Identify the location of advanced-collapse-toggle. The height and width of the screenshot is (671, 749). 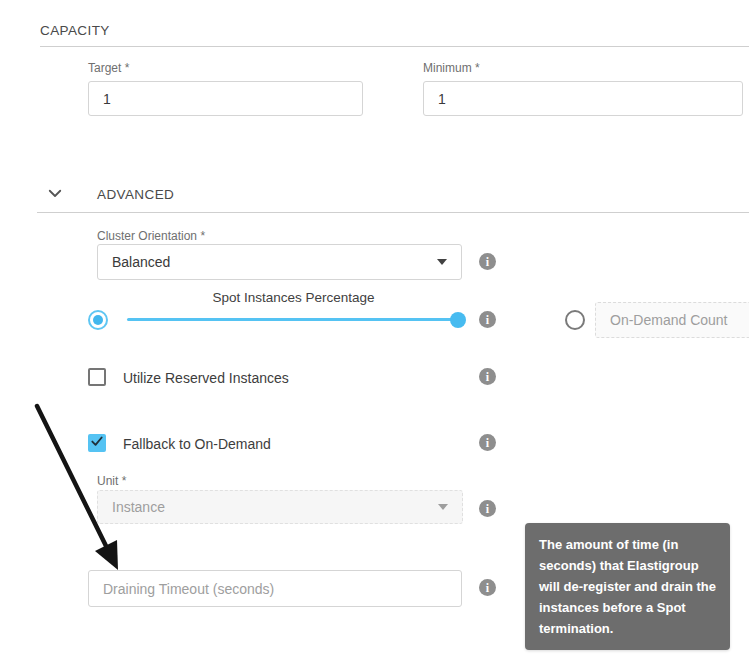
(55, 194).